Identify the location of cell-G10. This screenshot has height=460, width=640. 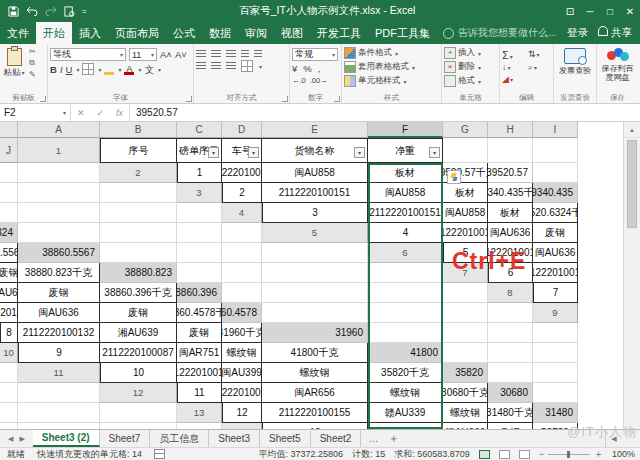
(466, 353).